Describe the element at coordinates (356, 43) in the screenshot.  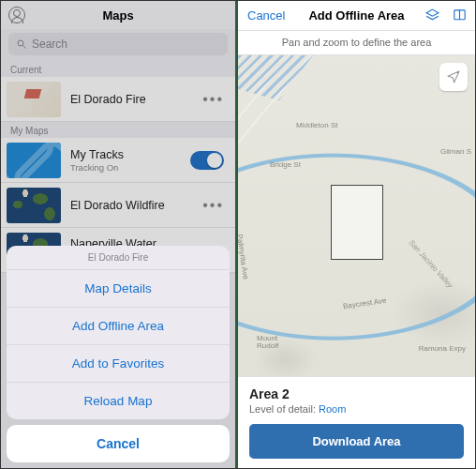
I see `hint-text: Pan and zoom to define the area` at that location.